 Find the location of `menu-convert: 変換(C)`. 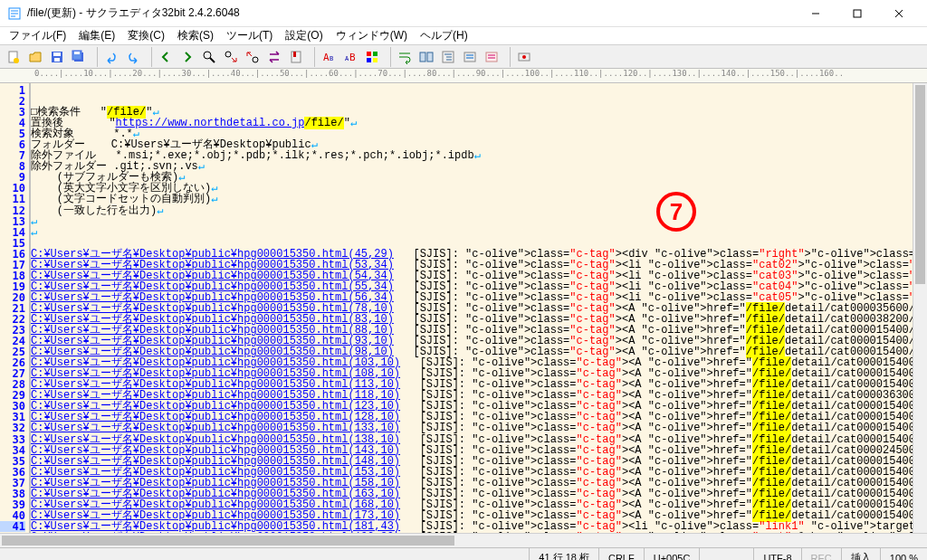

menu-convert: 変換(C) is located at coordinates (147, 36).